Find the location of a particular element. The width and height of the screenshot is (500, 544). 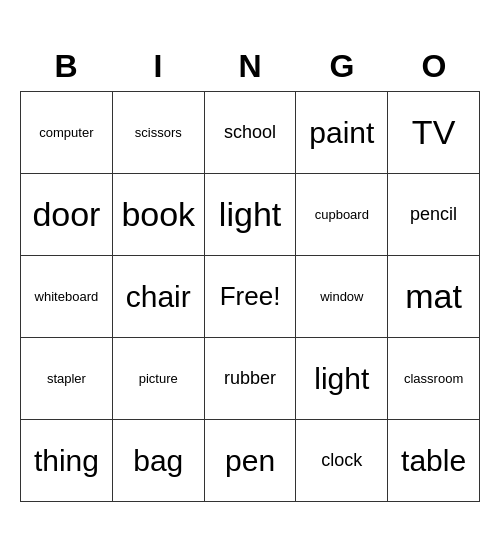

bingo-cell: book is located at coordinates (158, 215).